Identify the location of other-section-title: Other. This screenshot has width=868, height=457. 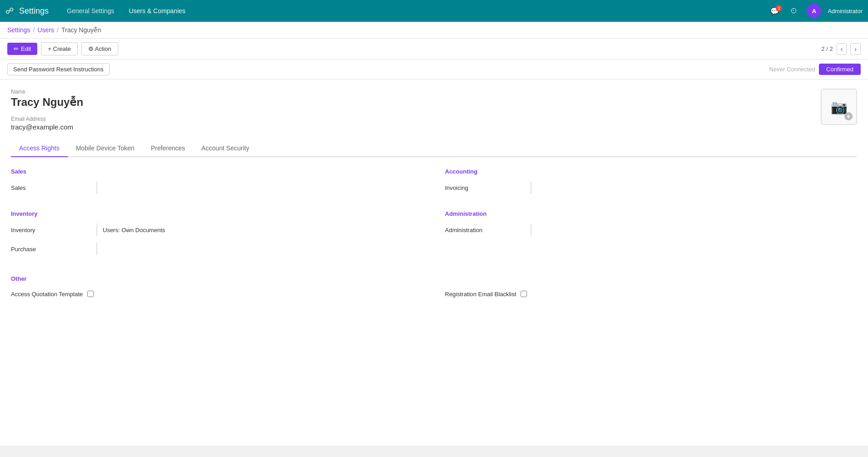
(434, 279).